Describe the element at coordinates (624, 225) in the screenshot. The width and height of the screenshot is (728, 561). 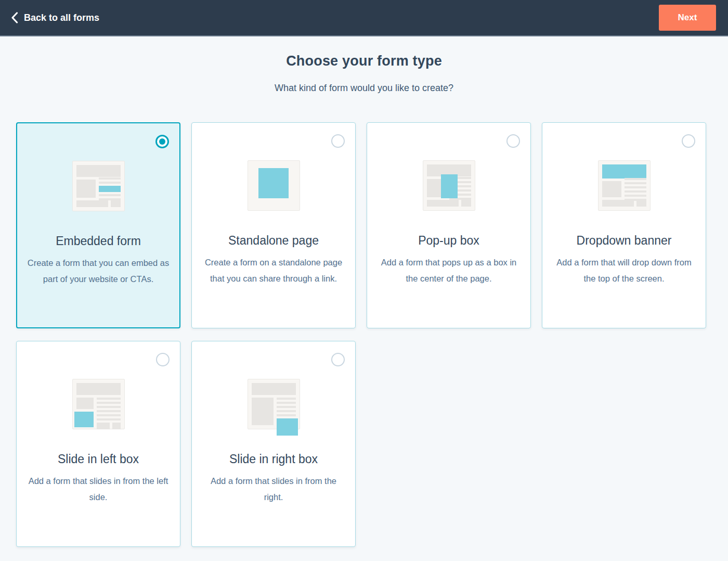
I see `card-dropdown-banner: Dropdown banner Add a form that will dro…` at that location.